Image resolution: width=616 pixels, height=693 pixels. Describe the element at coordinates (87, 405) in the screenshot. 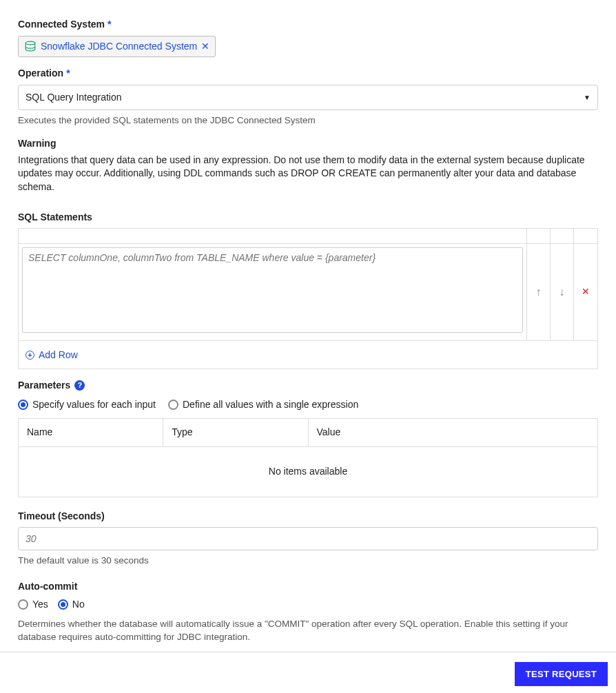

I see `parameters-radio-specify: Specify values for each input` at that location.